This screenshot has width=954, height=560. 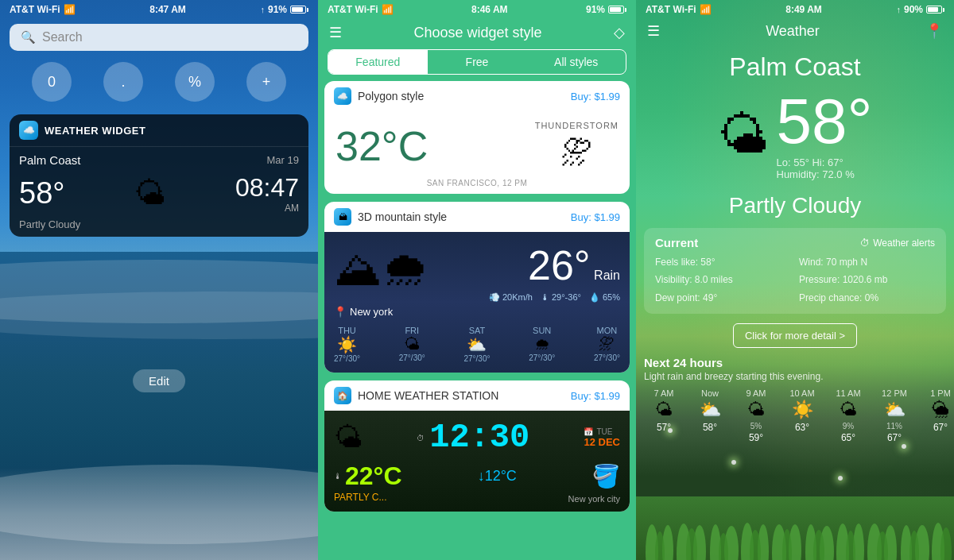 I want to click on current-title: Current, so click(x=677, y=243).